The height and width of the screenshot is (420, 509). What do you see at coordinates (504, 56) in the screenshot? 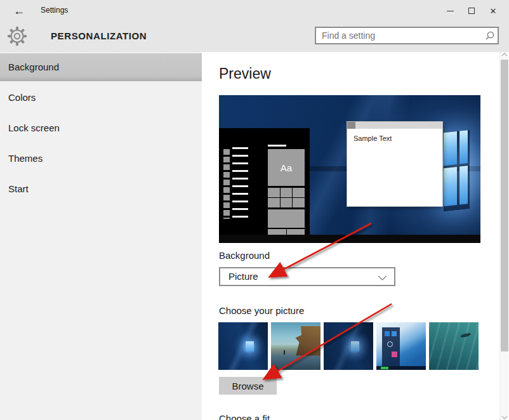
I see `scroll-up-icon` at bounding box center [504, 56].